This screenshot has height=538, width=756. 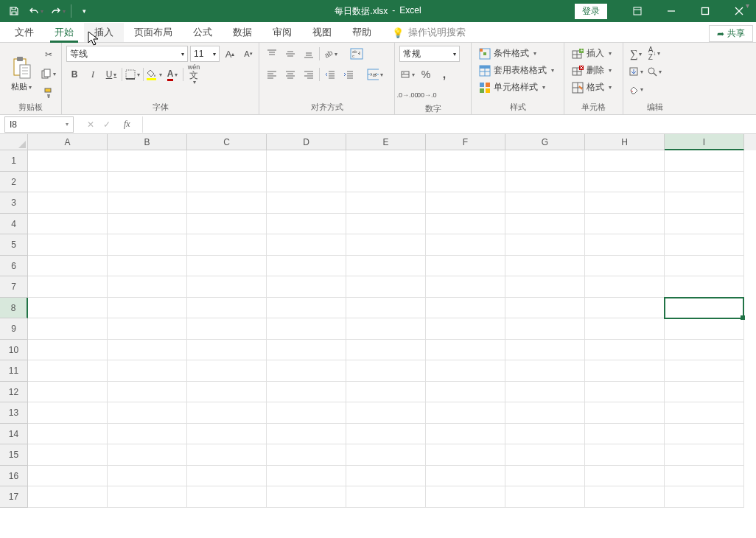 I want to click on align-bottom-icon, so click(x=309, y=54).